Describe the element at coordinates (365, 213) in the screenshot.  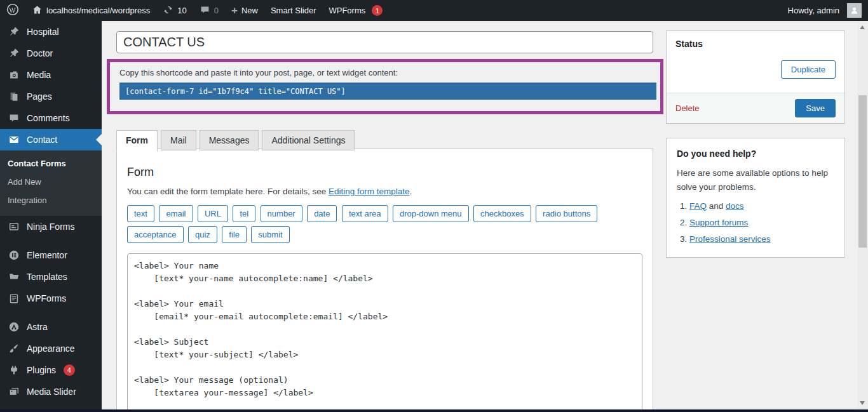
I see `tag-button-text-area: text area` at that location.